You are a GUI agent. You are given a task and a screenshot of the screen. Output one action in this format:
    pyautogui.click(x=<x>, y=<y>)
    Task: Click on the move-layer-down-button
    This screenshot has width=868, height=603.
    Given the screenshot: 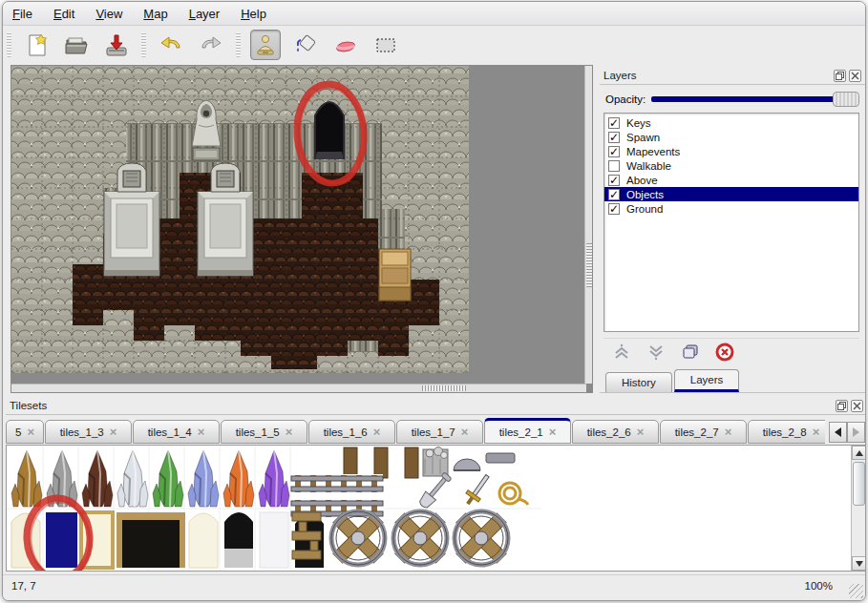 What is the action you would take?
    pyautogui.click(x=656, y=352)
    